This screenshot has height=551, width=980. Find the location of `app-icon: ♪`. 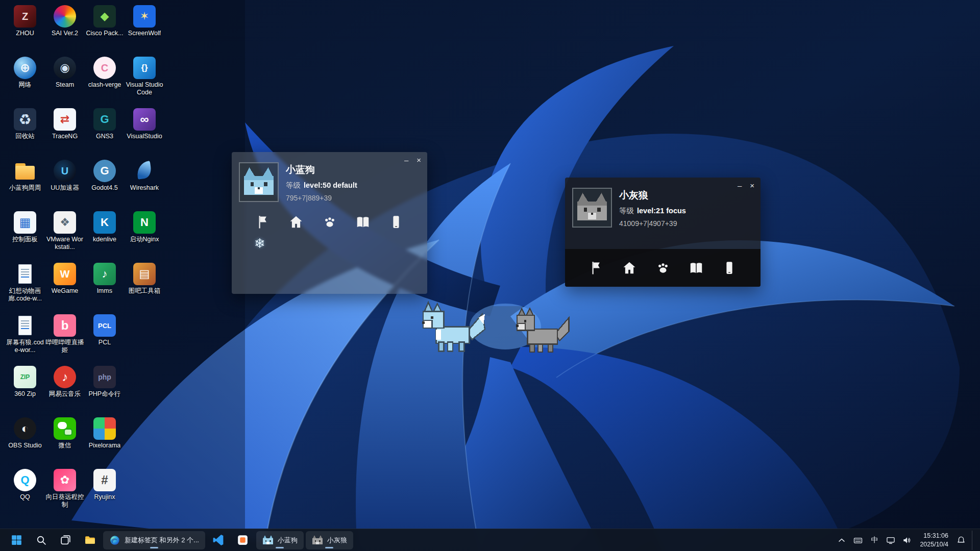

app-icon: ♪ is located at coordinates (105, 274).